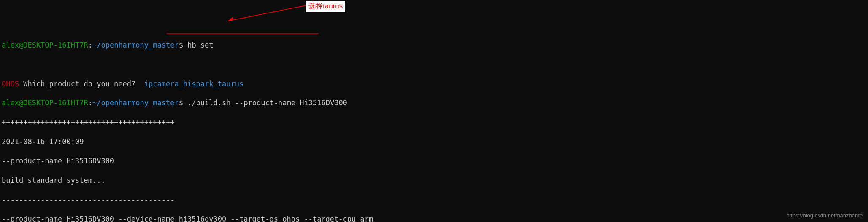  What do you see at coordinates (825, 216) in the screenshot?
I see `watermark-text: https://blog.csdn.net/nanzhanfei` at bounding box center [825, 216].